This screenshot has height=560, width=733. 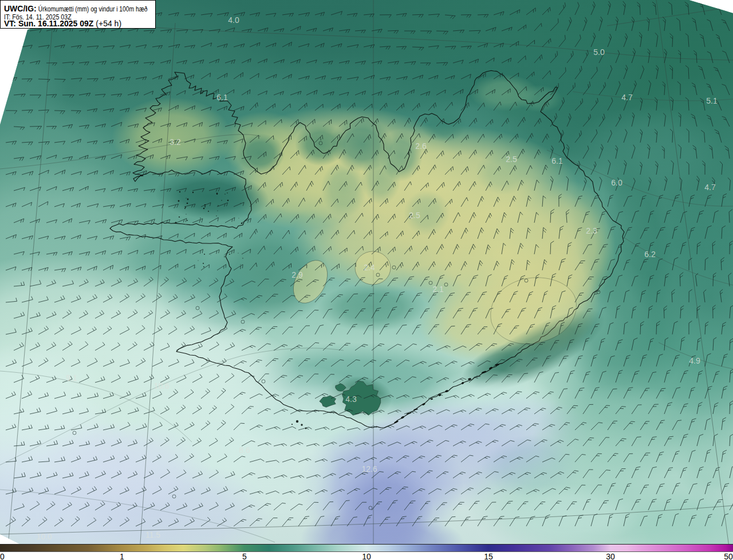 What do you see at coordinates (297, 275) in the screenshot?
I see `svg-text: 2.9` at bounding box center [297, 275].